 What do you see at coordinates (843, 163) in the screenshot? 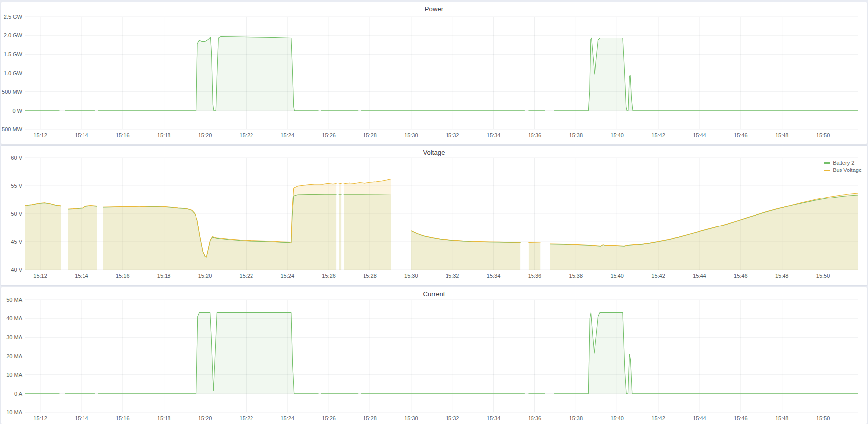
I see `legend-label: Battery 2` at bounding box center [843, 163].